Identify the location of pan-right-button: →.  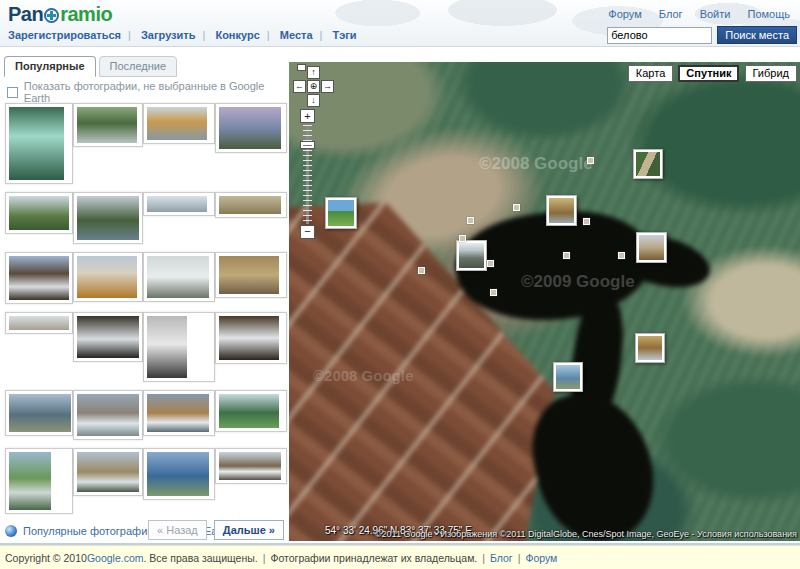
(328, 86).